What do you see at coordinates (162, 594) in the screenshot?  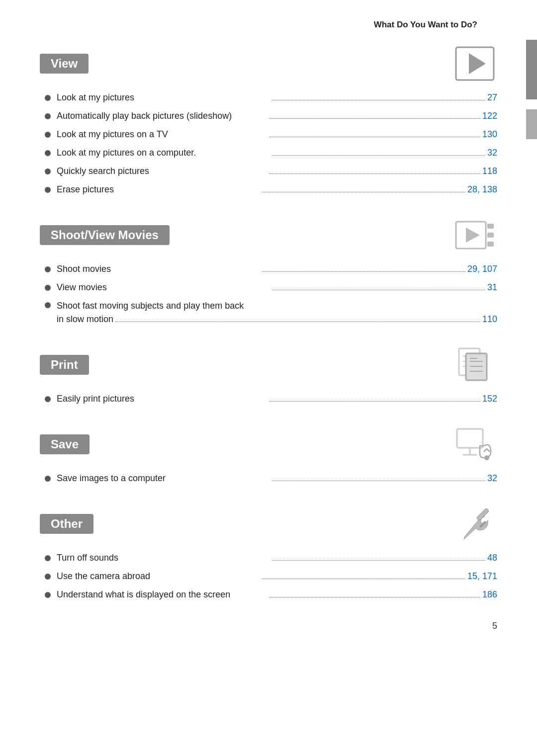 I see `toc-label: Understand what is displayed on the scre…` at bounding box center [162, 594].